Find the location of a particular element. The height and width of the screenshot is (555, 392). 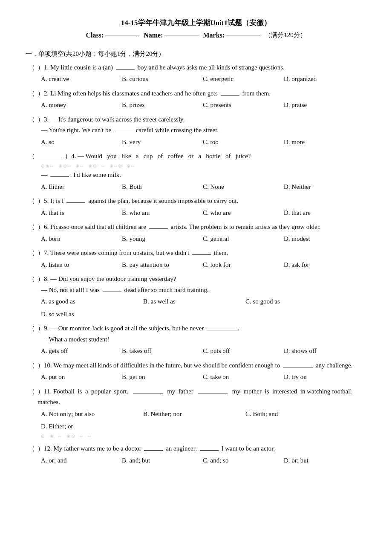

q12-blank1 is located at coordinates (153, 450).